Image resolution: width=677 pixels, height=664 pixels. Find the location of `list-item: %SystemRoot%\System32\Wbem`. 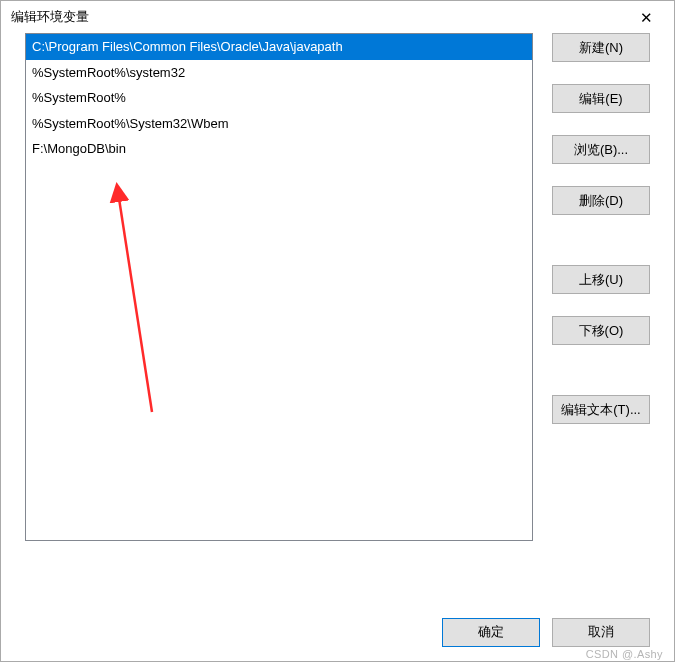

list-item: %SystemRoot%\System32\Wbem is located at coordinates (279, 124).